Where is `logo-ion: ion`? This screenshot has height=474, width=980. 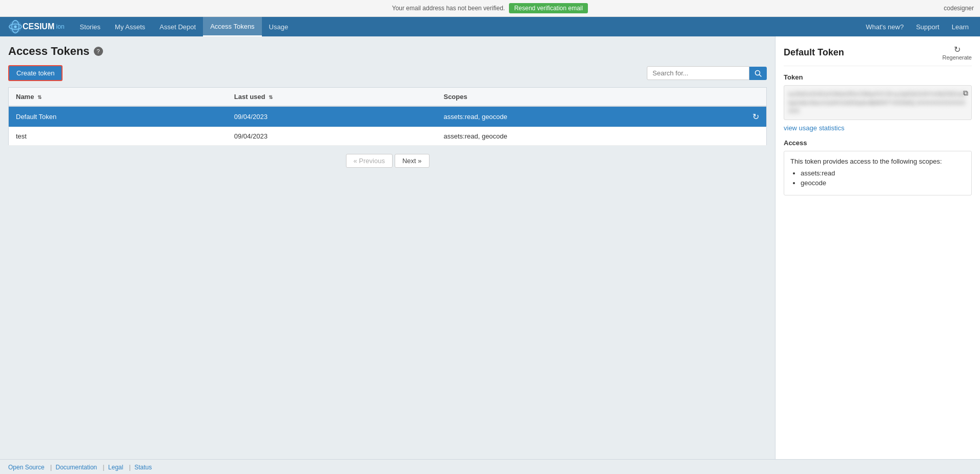
logo-ion: ion is located at coordinates (59, 27).